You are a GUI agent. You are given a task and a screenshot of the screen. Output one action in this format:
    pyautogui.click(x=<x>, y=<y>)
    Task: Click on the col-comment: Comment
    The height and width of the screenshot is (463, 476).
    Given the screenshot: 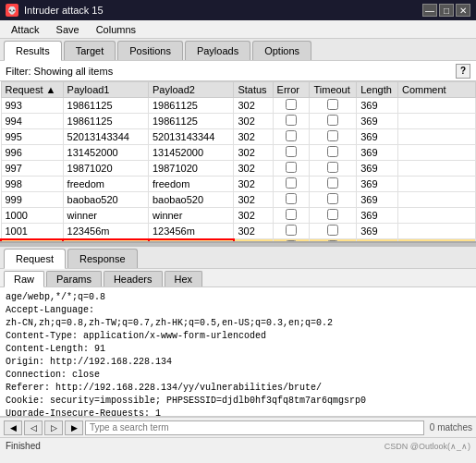 What is the action you would take?
    pyautogui.click(x=436, y=91)
    